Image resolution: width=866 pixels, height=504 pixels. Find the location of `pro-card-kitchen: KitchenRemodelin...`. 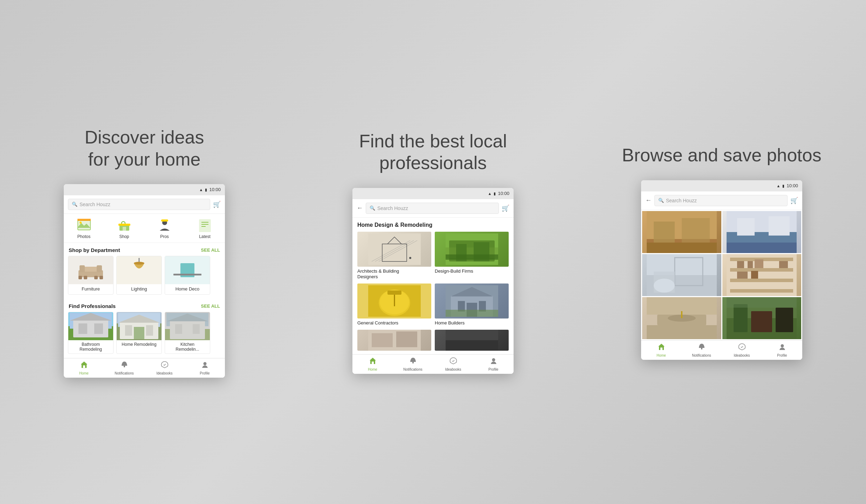

pro-card-kitchen: KitchenRemodelin... is located at coordinates (187, 333).